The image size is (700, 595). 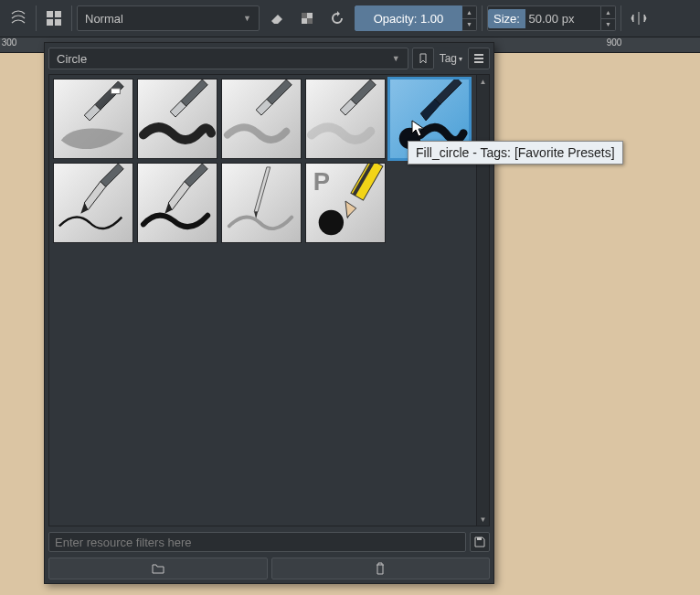 I want to click on size-spinner: Size: 50.00 px ▲▼, so click(x=552, y=18).